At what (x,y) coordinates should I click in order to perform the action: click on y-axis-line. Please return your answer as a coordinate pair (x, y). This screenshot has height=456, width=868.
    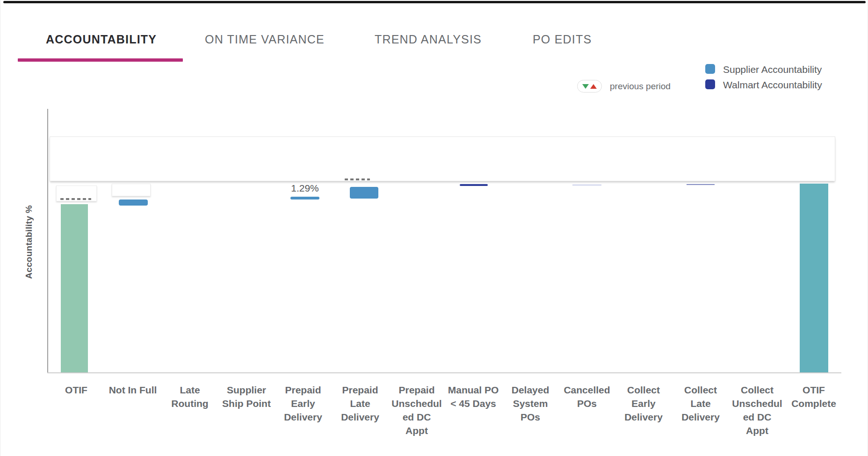
    Looking at the image, I should click on (48, 241).